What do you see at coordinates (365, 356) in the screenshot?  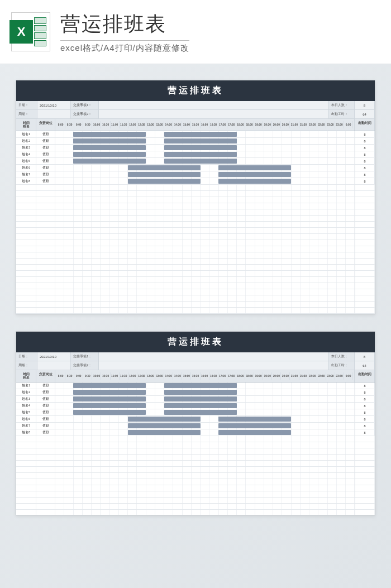 I see `count-value: 8` at bounding box center [365, 356].